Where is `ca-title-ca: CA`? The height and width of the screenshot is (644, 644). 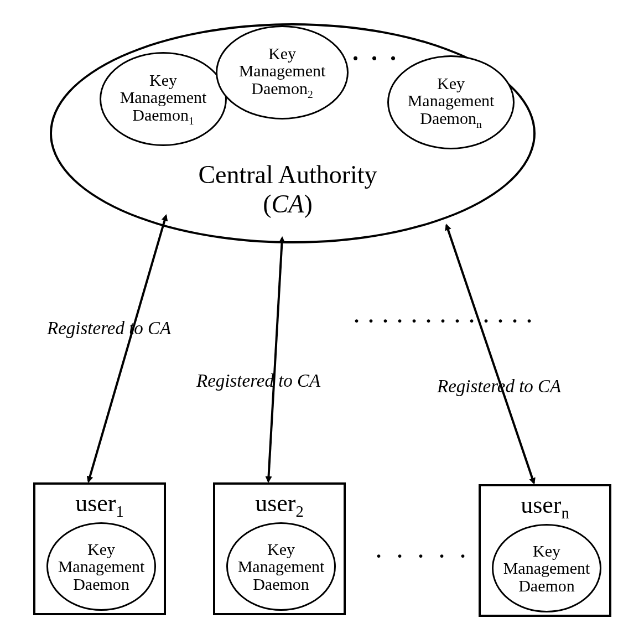 ca-title-ca: CA is located at coordinates (288, 204).